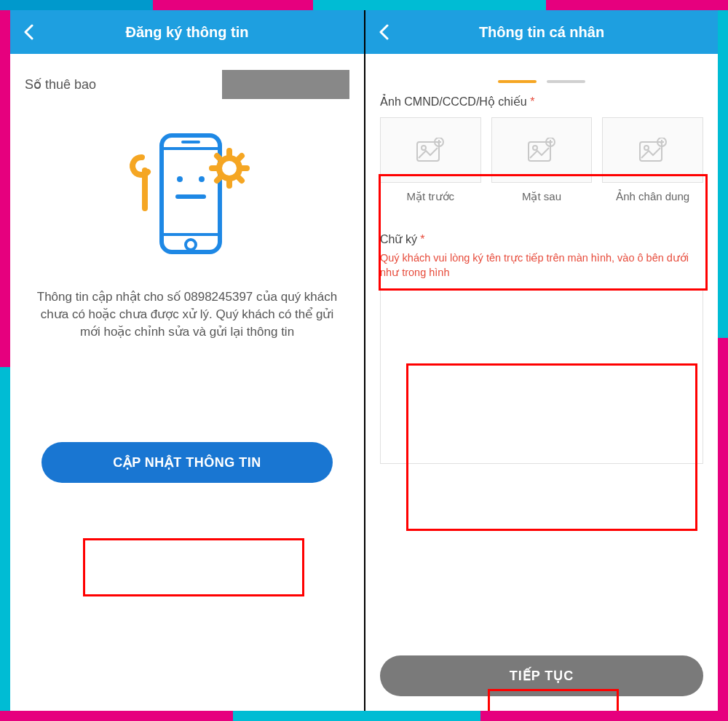  What do you see at coordinates (652, 197) in the screenshot?
I see `upload-portrait-caption: Ảnh chân dung` at bounding box center [652, 197].